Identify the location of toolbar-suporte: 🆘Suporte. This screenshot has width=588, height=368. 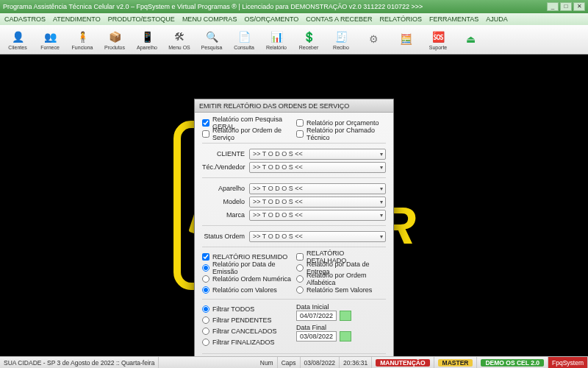
(438, 40).